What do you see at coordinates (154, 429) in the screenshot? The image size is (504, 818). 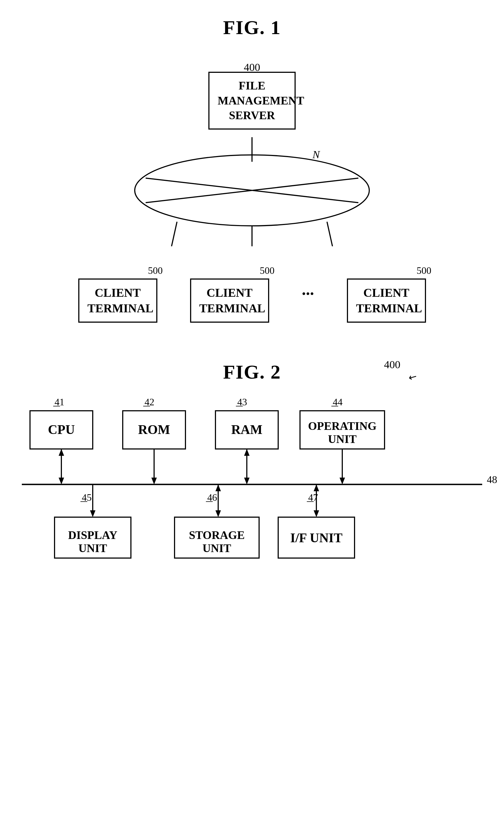 I see `svg-text: ROM` at bounding box center [154, 429].